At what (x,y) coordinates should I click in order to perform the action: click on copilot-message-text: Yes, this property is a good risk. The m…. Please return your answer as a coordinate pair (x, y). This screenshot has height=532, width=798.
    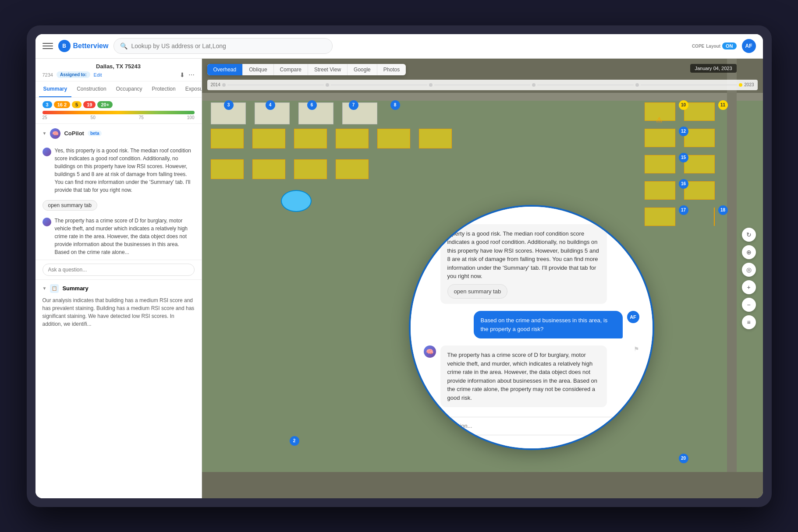
    Looking at the image, I should click on (124, 170).